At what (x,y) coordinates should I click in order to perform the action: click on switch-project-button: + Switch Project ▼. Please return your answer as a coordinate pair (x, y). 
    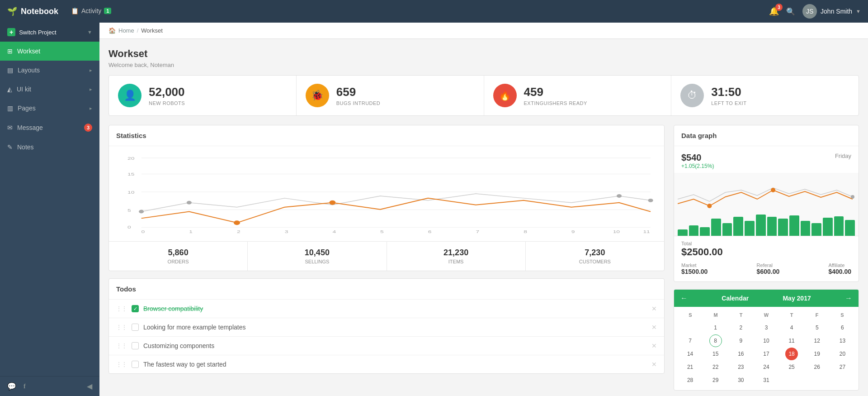
    Looking at the image, I should click on (50, 32).